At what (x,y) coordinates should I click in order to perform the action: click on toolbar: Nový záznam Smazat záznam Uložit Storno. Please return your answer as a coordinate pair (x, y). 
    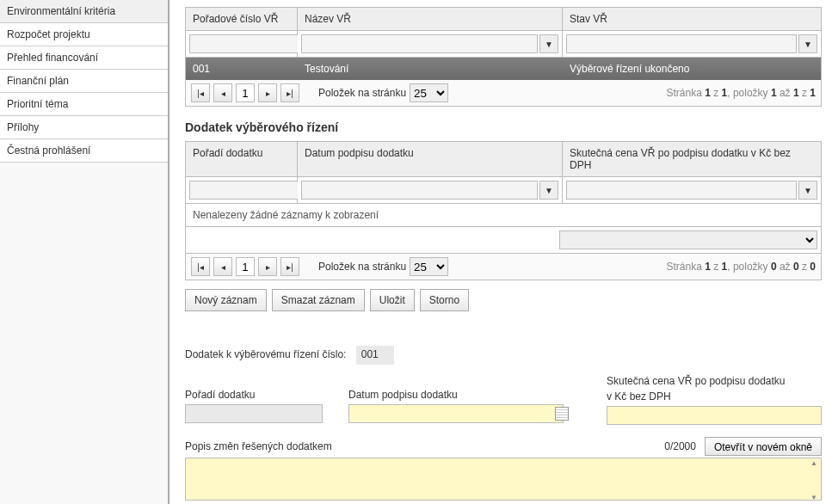
    Looking at the image, I should click on (503, 300).